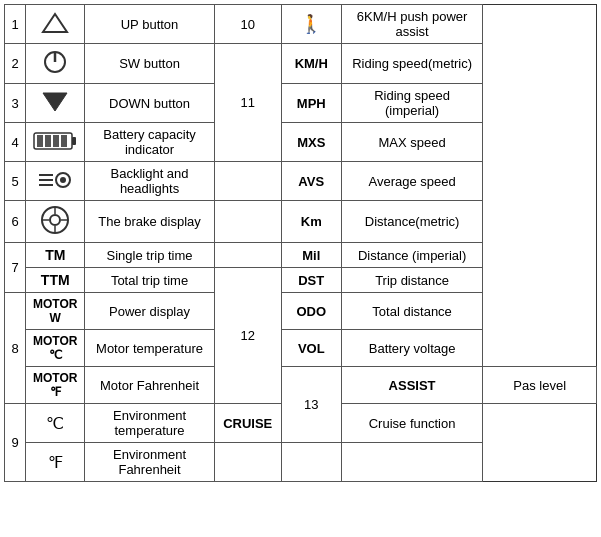  I want to click on table-row: 1 UP button 10 🚶 6KM/H push power assist, so click(301, 24).